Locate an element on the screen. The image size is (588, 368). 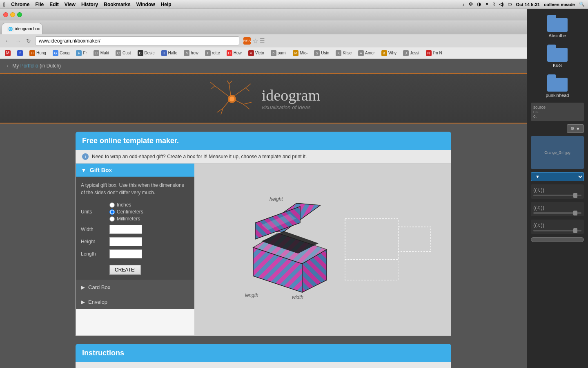
battery-icon: ▭ is located at coordinates (510, 4).